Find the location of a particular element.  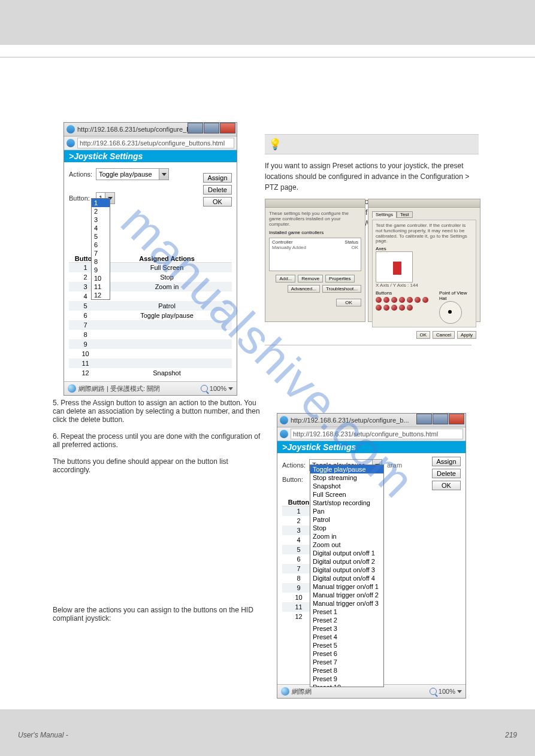

dropdown-item: 7 is located at coordinates (101, 253).